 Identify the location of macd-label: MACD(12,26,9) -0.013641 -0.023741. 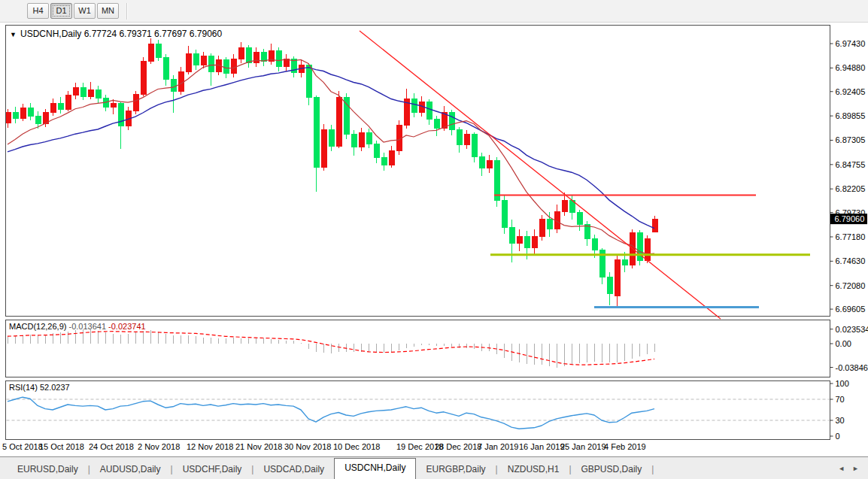
(77, 326).